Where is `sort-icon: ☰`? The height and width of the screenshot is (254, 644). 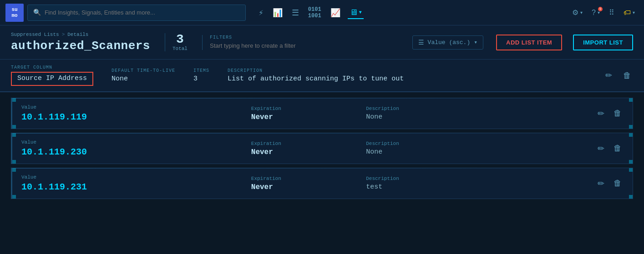 sort-icon: ☰ is located at coordinates (421, 43).